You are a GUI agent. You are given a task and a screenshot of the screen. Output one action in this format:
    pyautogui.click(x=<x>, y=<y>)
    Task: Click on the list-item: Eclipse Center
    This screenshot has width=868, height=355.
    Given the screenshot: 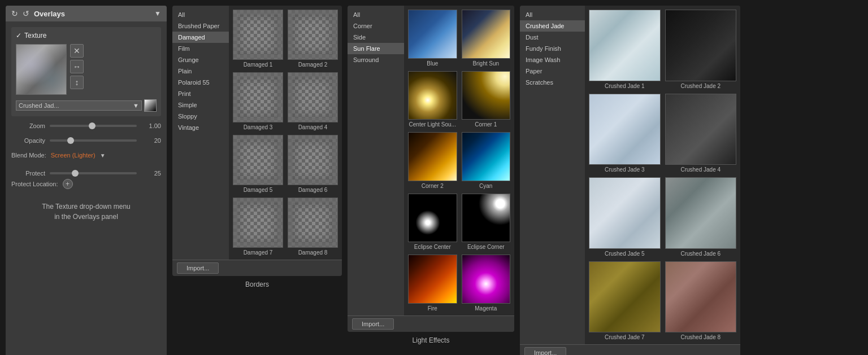 What is the action you would take?
    pyautogui.click(x=433, y=222)
    